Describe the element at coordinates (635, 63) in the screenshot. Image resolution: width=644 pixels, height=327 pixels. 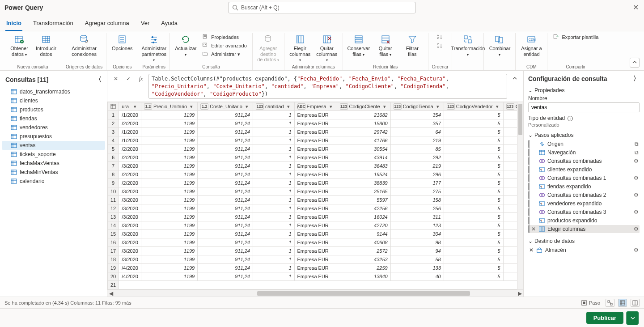
I see `ribbon-collapse-button` at that location.